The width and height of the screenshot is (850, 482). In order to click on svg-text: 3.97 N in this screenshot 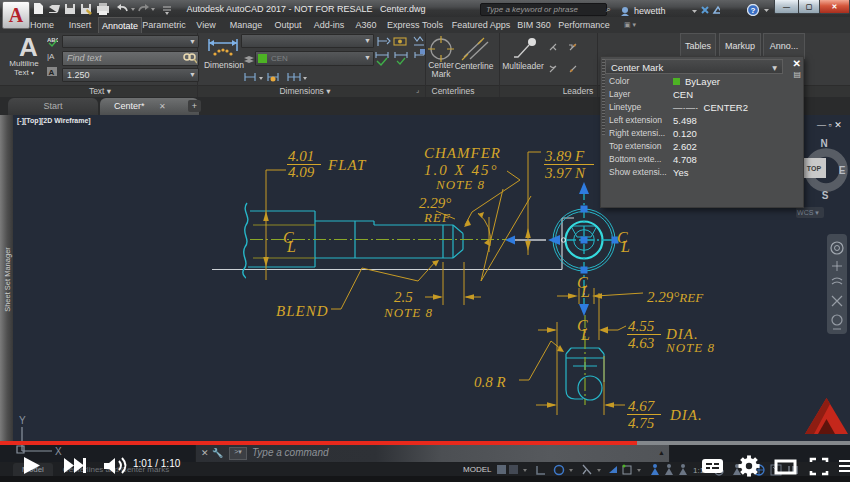, I will do `click(565, 173)`.